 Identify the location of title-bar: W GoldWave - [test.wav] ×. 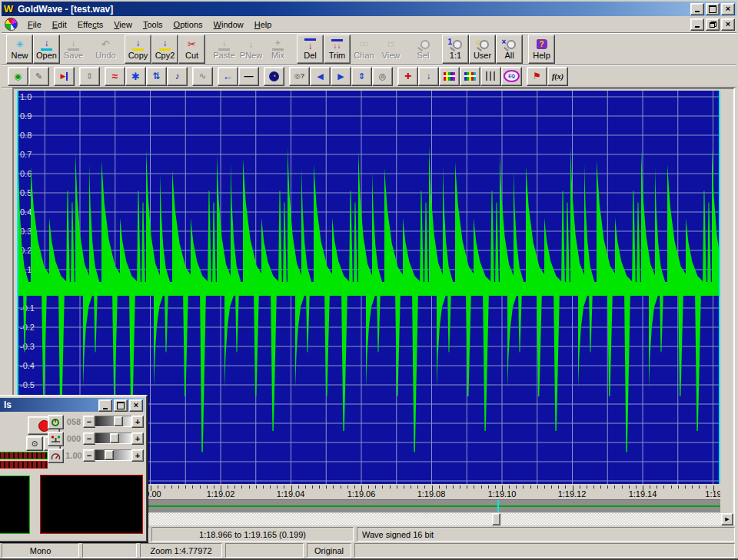
(369, 9).